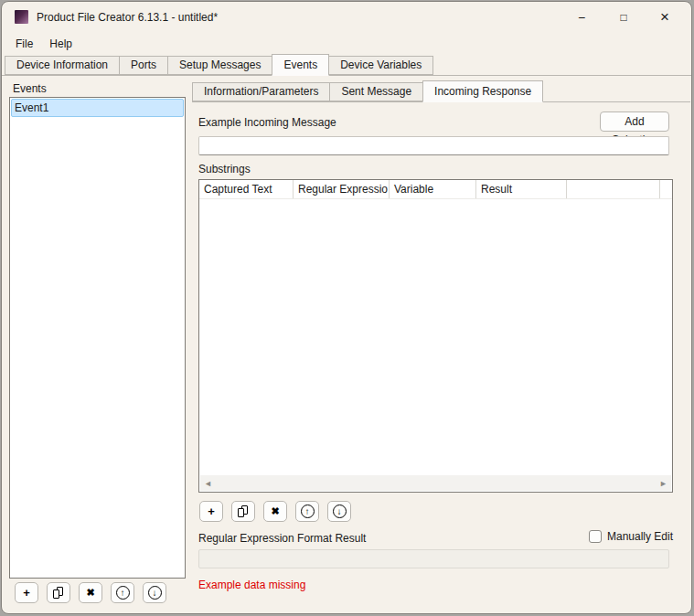 Image resolution: width=694 pixels, height=616 pixels. What do you see at coordinates (252, 585) in the screenshot?
I see `error-message: Example data missing` at bounding box center [252, 585].